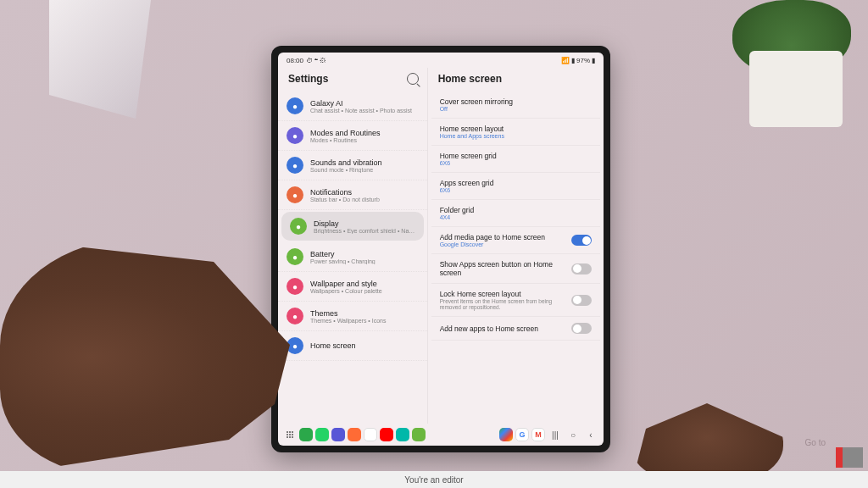 This screenshot has height=488, width=868. I want to click on status-icons-left: ⏱ ☁ ⚙, so click(316, 61).